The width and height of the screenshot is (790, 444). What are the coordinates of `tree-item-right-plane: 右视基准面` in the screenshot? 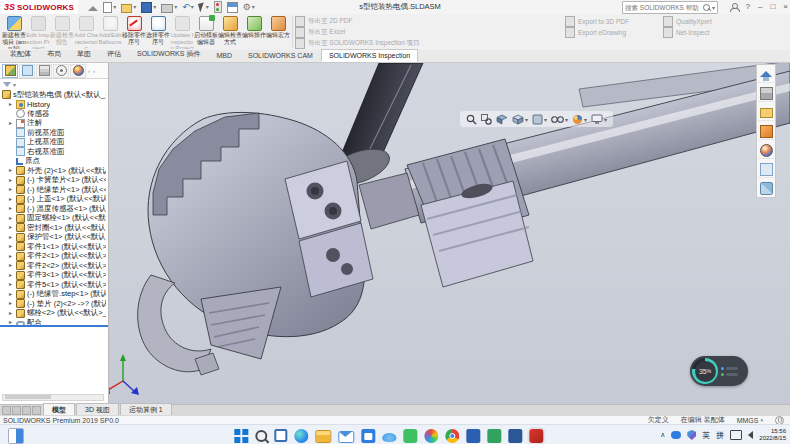 It's located at (54, 152).